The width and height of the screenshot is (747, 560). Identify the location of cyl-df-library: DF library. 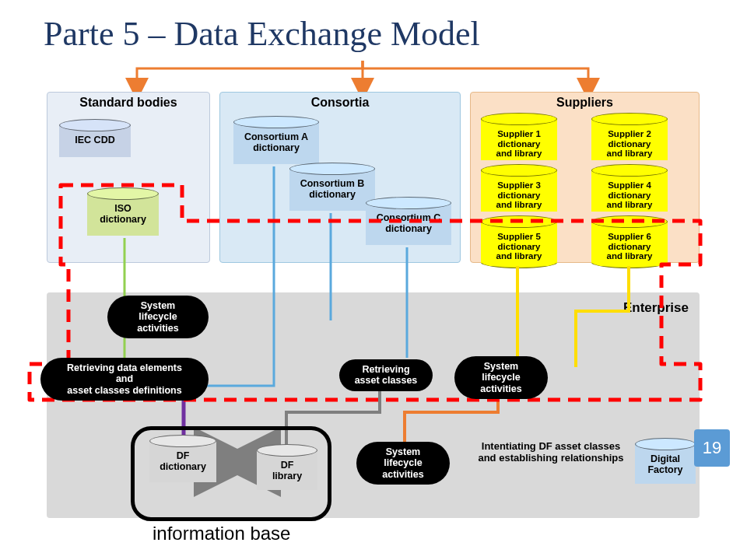
(287, 470).